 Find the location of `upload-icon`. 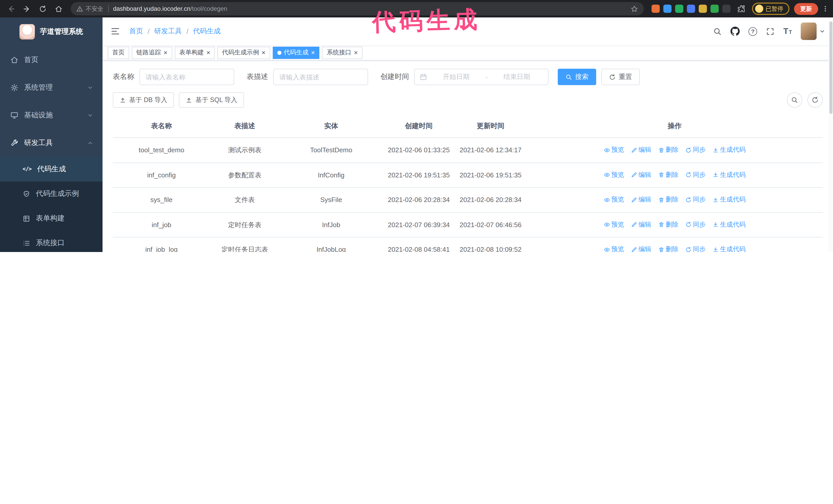

upload-icon is located at coordinates (123, 100).